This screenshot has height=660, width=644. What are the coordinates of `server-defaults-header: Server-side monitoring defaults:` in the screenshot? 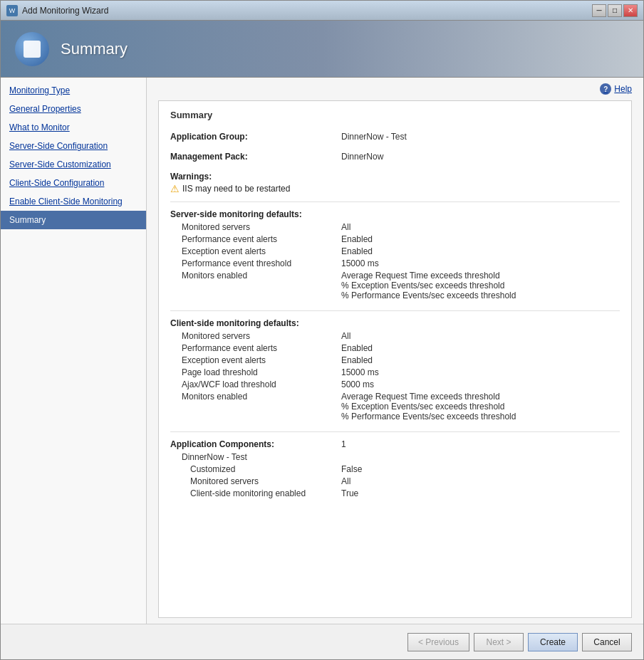 It's located at (395, 214).